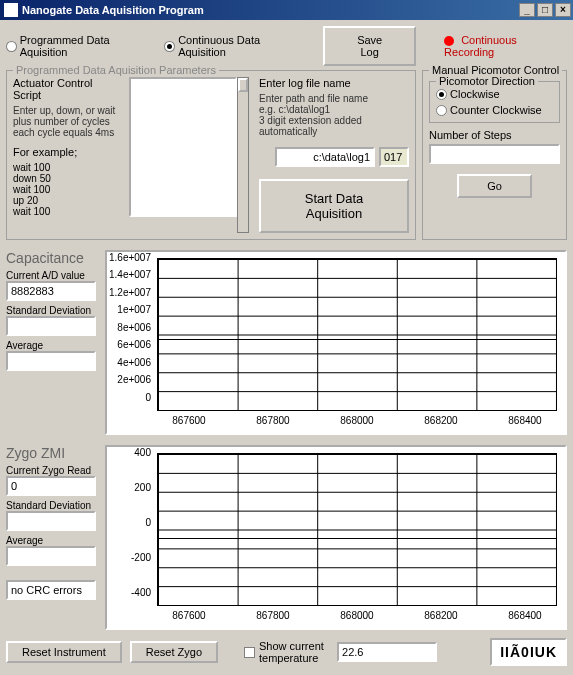 The image size is (573, 675). What do you see at coordinates (54, 453) in the screenshot?
I see `zygo-title: Zygo ZMI` at bounding box center [54, 453].